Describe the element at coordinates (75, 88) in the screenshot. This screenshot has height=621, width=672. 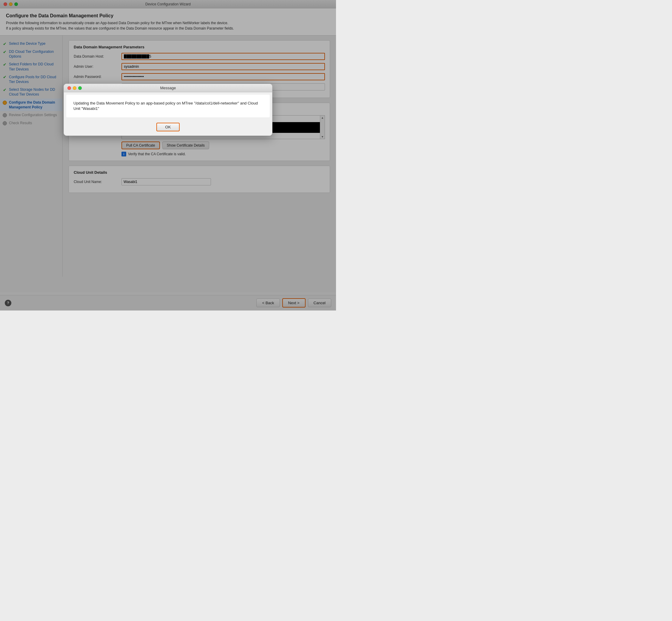
I see `dialog-minimize-button` at that location.